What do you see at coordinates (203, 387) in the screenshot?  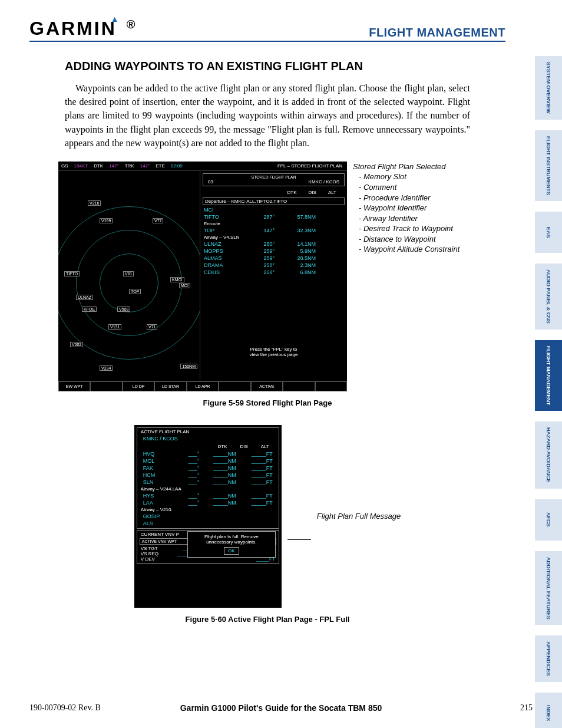 I see `softkey: LD APR` at bounding box center [203, 387].